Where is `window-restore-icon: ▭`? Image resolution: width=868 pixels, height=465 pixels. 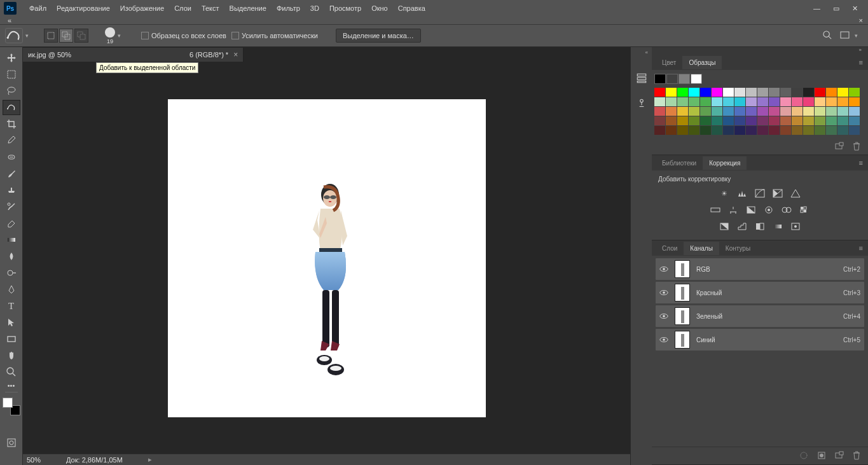
window-restore-icon: ▭ is located at coordinates (836, 9).